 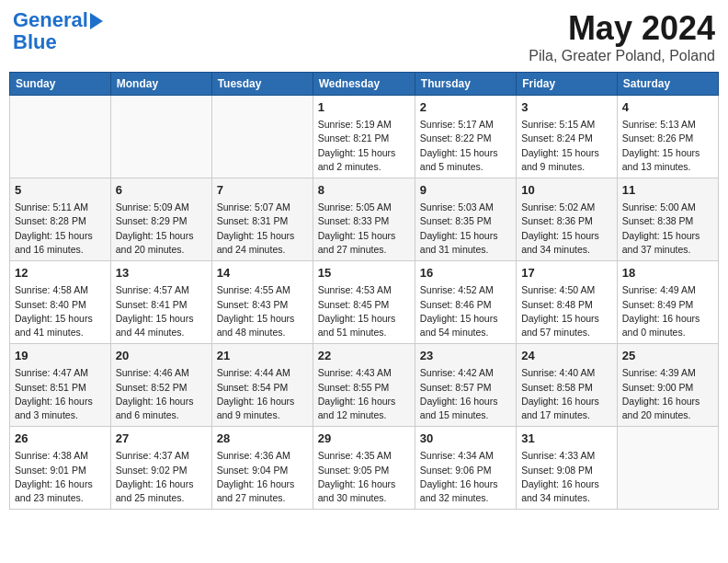 I want to click on day-cell: 5Sunrise: 5:11 AMSunset: 8:28 PMDaylight…, so click(x=61, y=220).